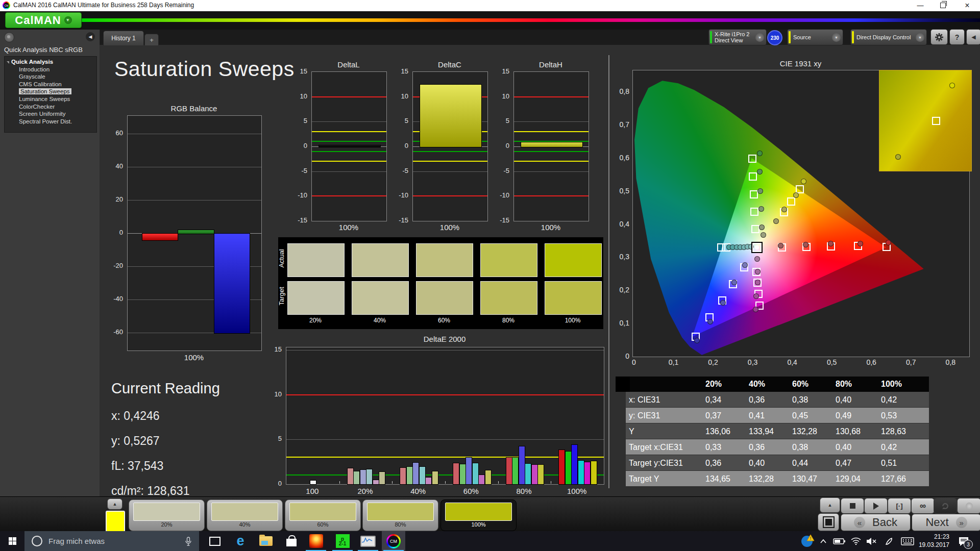 The width and height of the screenshot is (980, 551). What do you see at coordinates (342, 541) in the screenshot?
I see `taskbar-app-p21: p2-1` at bounding box center [342, 541].